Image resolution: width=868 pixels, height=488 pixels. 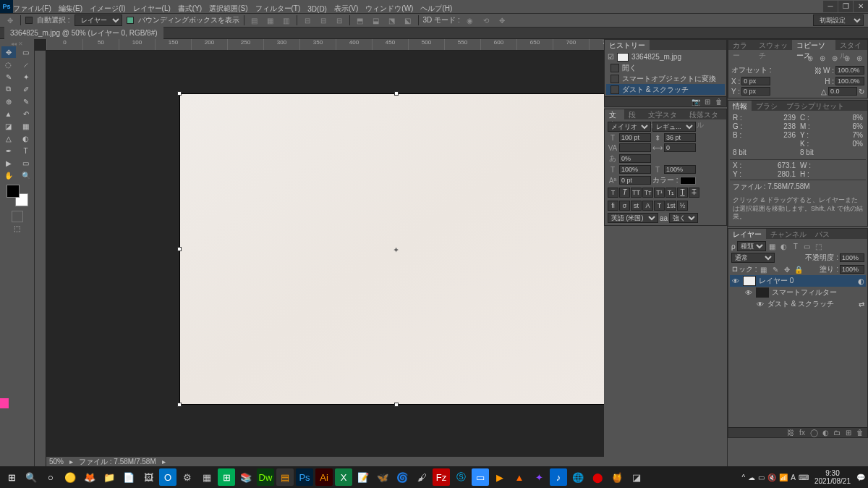 I want to click on paths-tab: パス, so click(x=822, y=234).